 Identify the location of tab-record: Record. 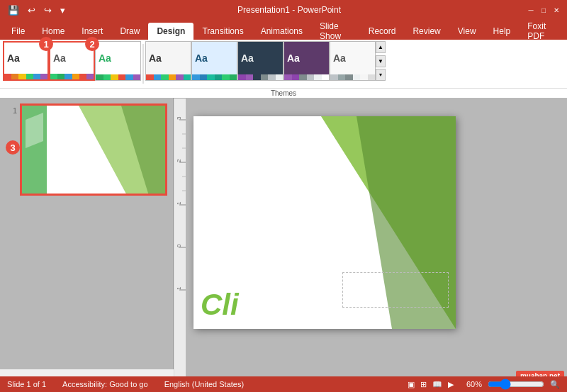
(383, 31).